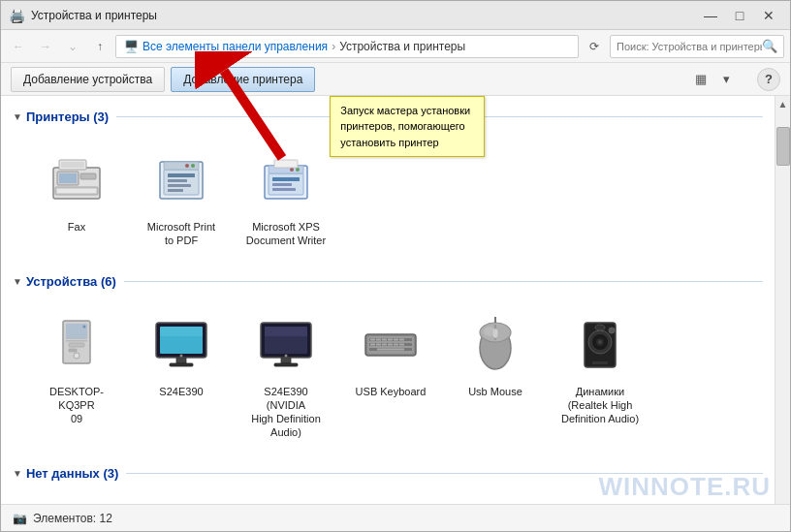 This screenshot has width=791, height=532. Describe the element at coordinates (697, 47) in the screenshot. I see `search-box: 🔍` at that location.